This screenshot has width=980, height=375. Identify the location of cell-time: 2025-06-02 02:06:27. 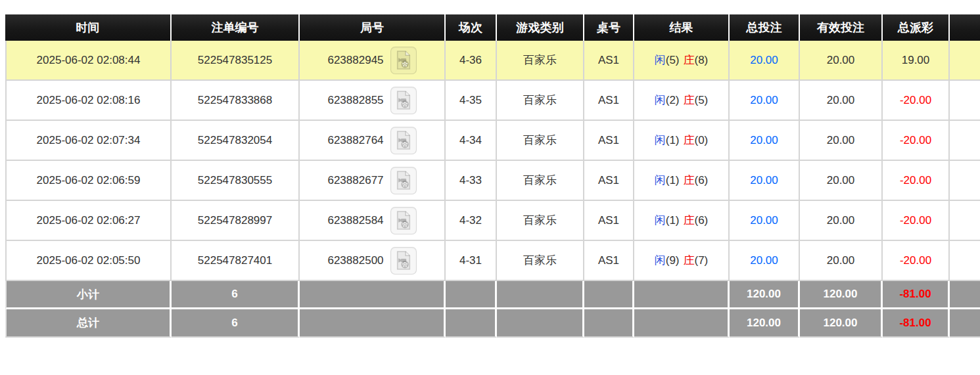
(88, 221).